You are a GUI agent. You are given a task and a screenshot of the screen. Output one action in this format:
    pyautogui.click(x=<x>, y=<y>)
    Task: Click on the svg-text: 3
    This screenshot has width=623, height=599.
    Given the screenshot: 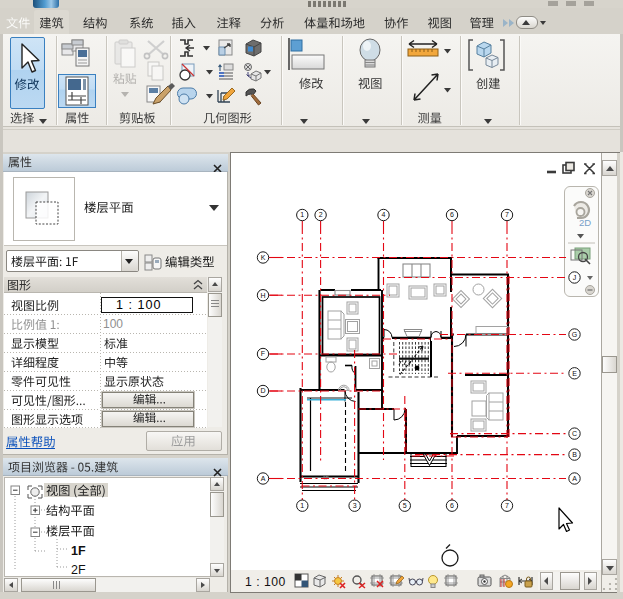 What is the action you would take?
    pyautogui.click(x=355, y=506)
    